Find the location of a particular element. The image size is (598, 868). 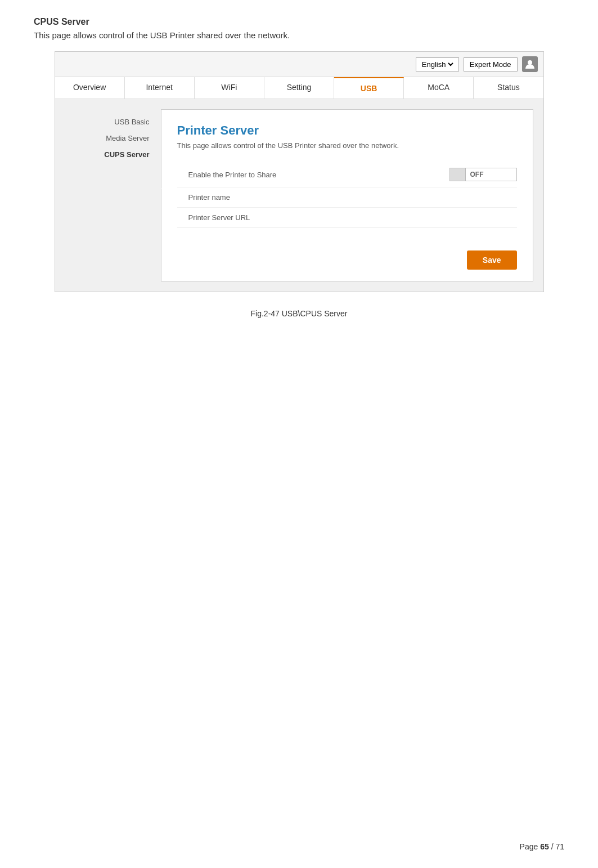

toggle-slider is located at coordinates (458, 175).